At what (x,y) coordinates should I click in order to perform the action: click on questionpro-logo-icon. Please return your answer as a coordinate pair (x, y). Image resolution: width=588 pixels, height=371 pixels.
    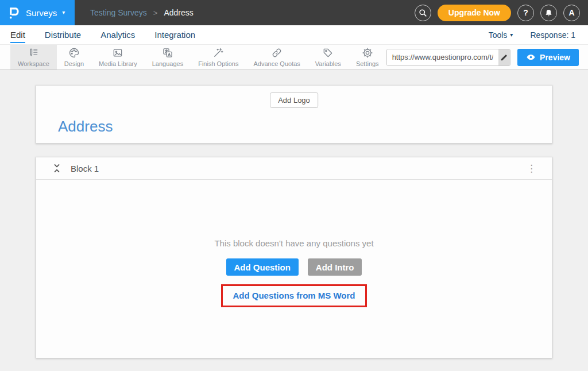
    Looking at the image, I should click on (14, 13).